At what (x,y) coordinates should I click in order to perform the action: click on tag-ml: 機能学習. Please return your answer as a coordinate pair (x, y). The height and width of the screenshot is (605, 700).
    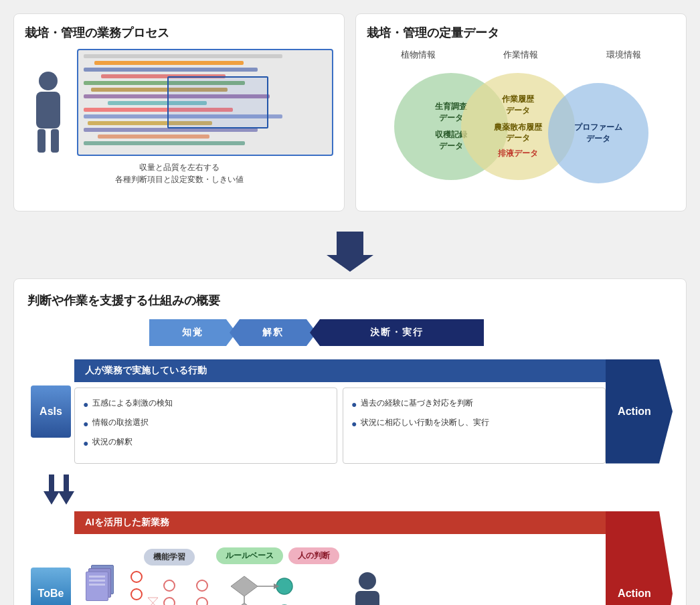
    Looking at the image, I should click on (169, 557).